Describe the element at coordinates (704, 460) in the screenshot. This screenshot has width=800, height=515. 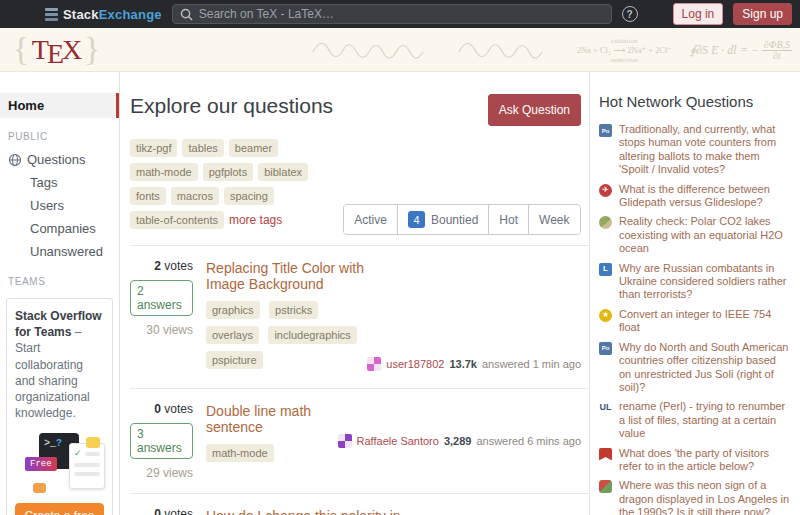
I see `hot-question-link: What does 'the party of visitors refer t…` at that location.